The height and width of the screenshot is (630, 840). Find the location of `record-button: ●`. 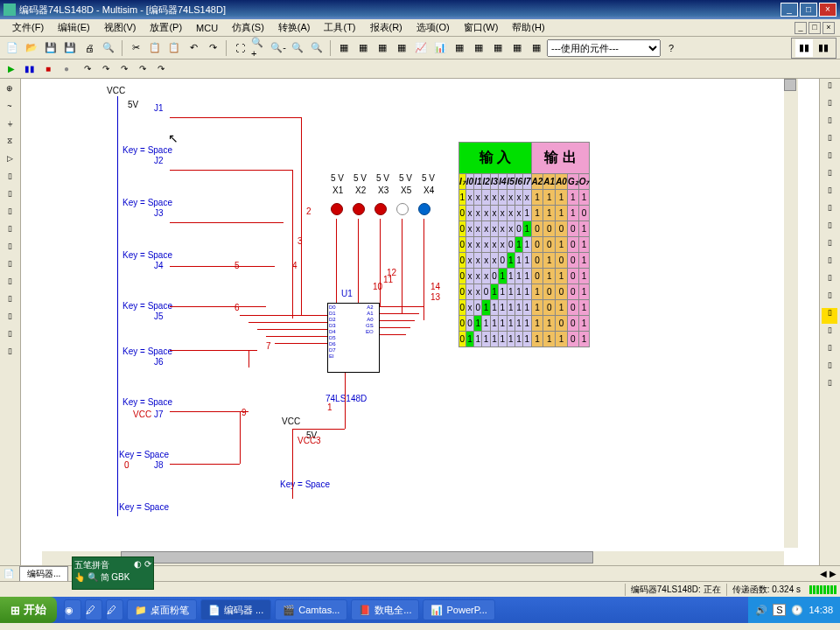

record-button: ● is located at coordinates (66, 69).